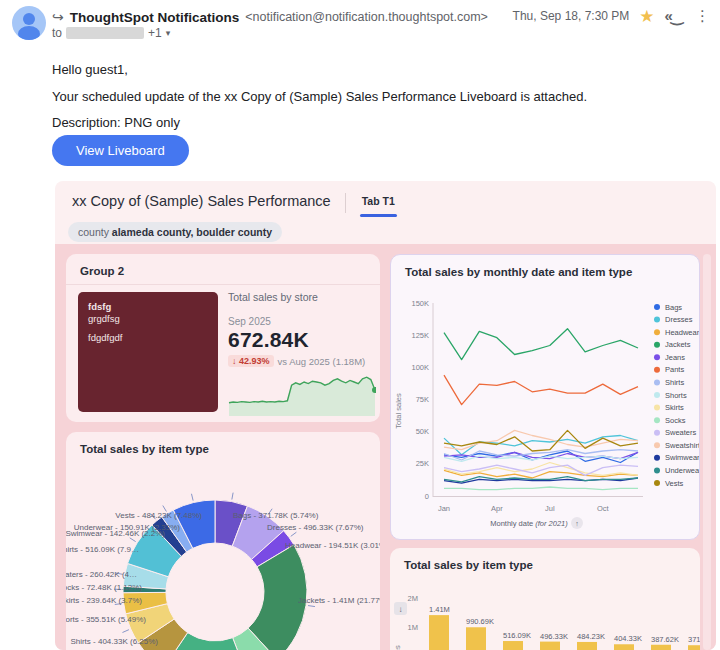 The width and height of the screenshot is (720, 650). What do you see at coordinates (682, 470) in the screenshot?
I see `legend-label: Underwear` at bounding box center [682, 470].